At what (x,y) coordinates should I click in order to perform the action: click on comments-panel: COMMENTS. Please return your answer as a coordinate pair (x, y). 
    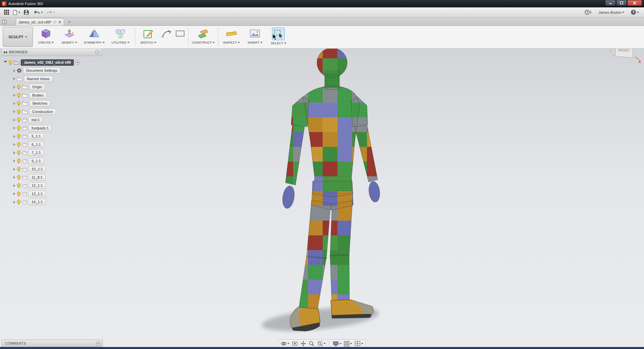
    Looking at the image, I should click on (52, 343).